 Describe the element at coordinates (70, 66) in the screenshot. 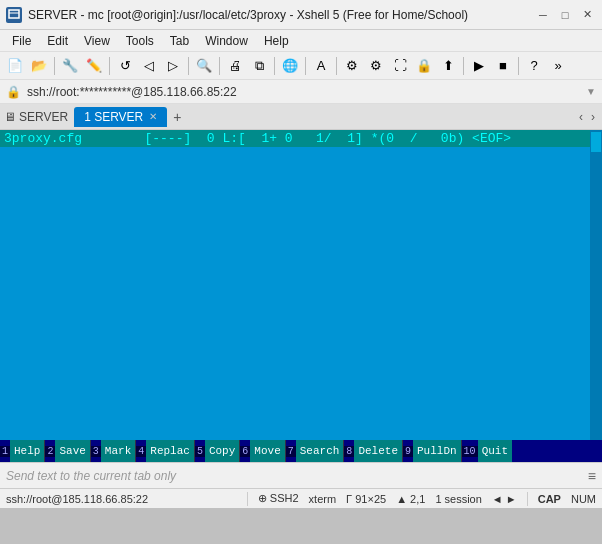

I see `tb-properties: 🔧` at that location.